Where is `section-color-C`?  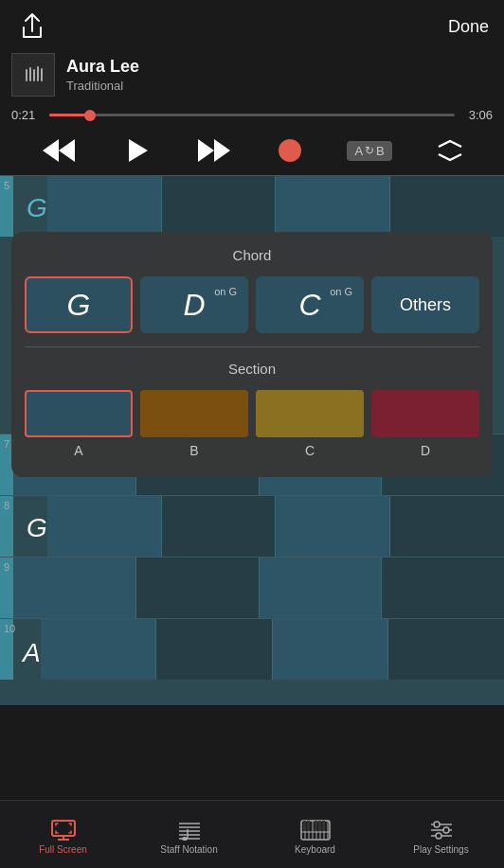
section-color-C is located at coordinates (310, 414).